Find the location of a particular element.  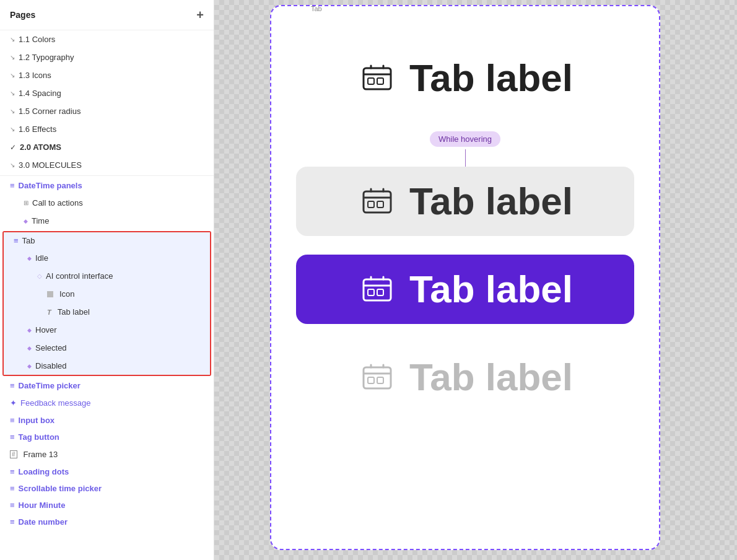

tab-variant-idle: Tab label is located at coordinates (465, 78).